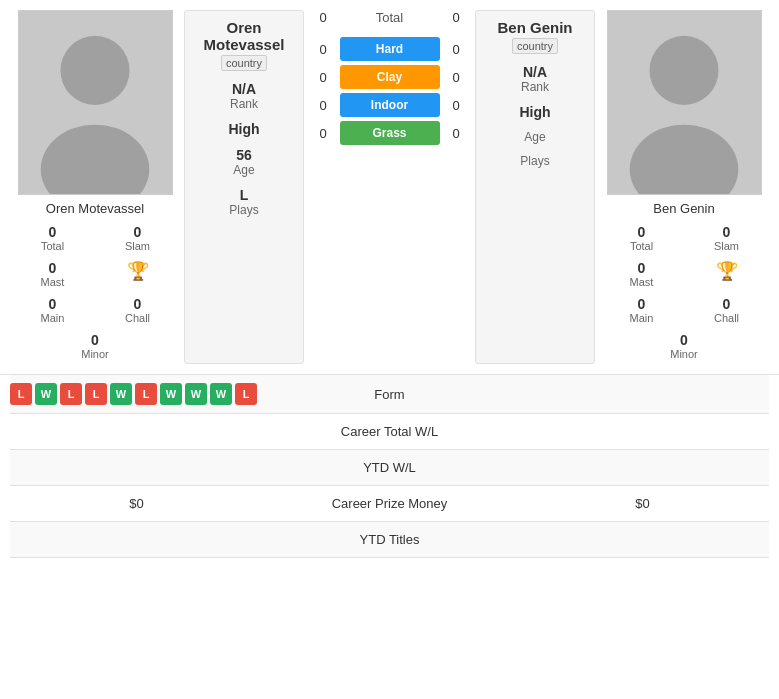 The height and width of the screenshot is (699, 779). What do you see at coordinates (244, 96) in the screenshot?
I see `player1-rank-block: N/A Rank` at bounding box center [244, 96].